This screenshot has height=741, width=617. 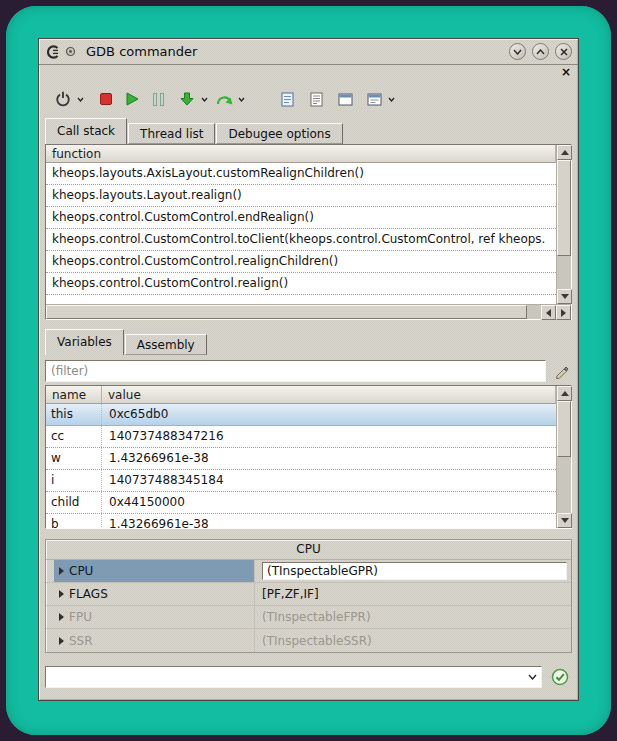 What do you see at coordinates (301, 521) in the screenshot?
I see `variable-row: b 1.43266961e-38` at bounding box center [301, 521].